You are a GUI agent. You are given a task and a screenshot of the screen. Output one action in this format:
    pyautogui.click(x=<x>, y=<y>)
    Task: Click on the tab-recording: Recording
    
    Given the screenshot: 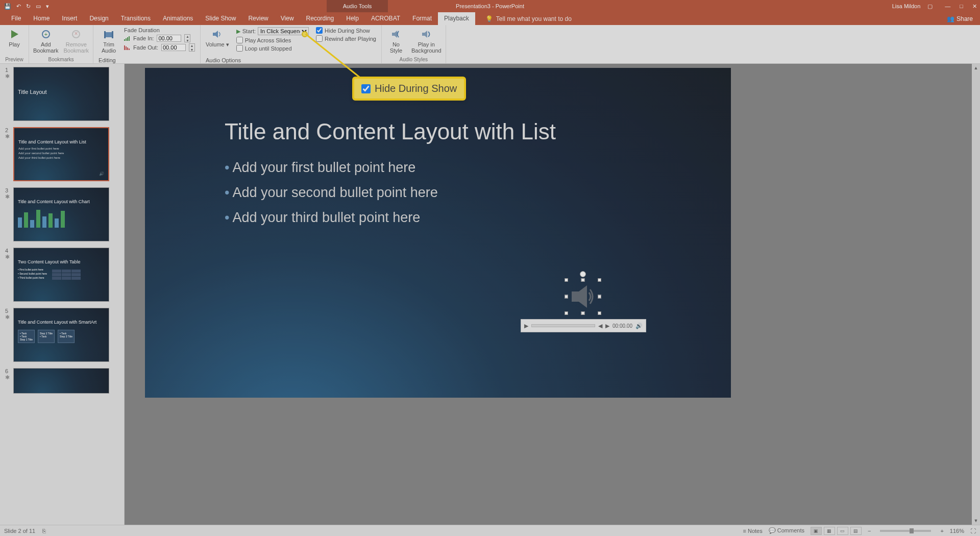 What is the action you would take?
    pyautogui.click(x=321, y=18)
    